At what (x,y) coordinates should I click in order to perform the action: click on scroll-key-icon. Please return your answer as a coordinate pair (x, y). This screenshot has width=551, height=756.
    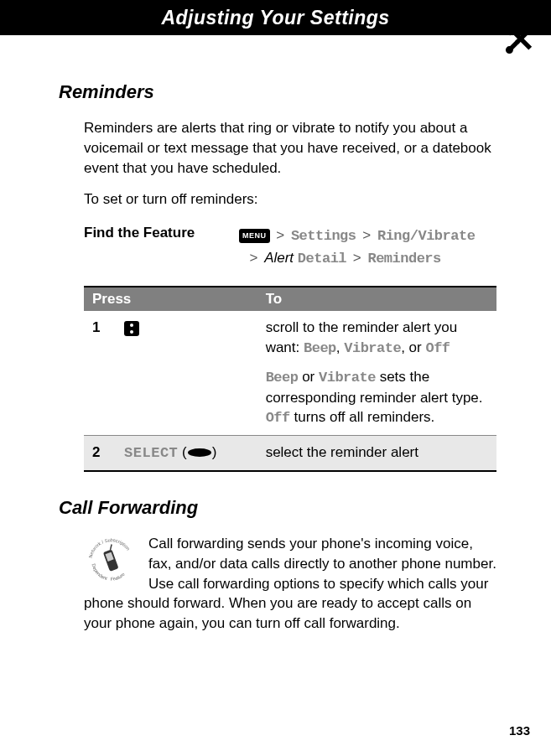
    Looking at the image, I should click on (132, 329).